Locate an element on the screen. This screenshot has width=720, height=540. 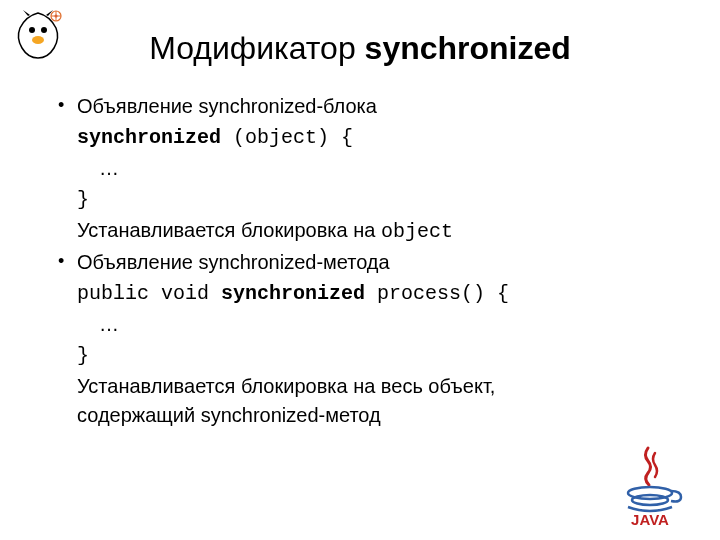
title-prefix: Модификатор is located at coordinates (256, 48).